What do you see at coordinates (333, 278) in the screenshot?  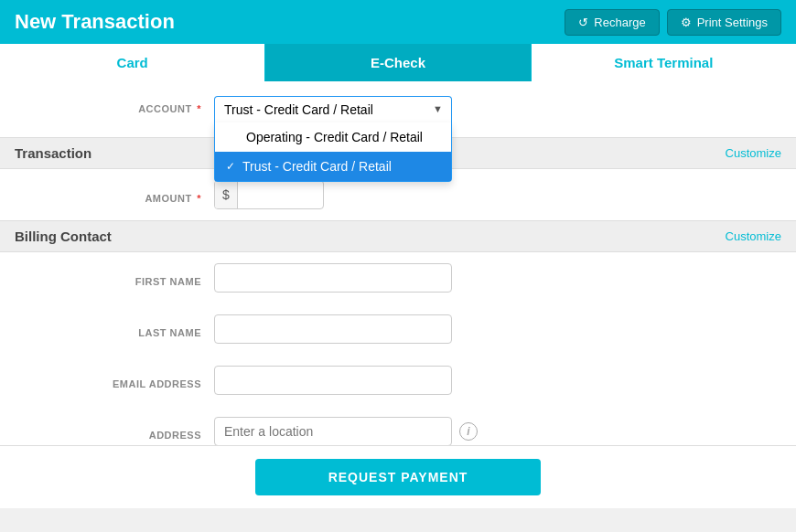 I see `first-name-input` at bounding box center [333, 278].